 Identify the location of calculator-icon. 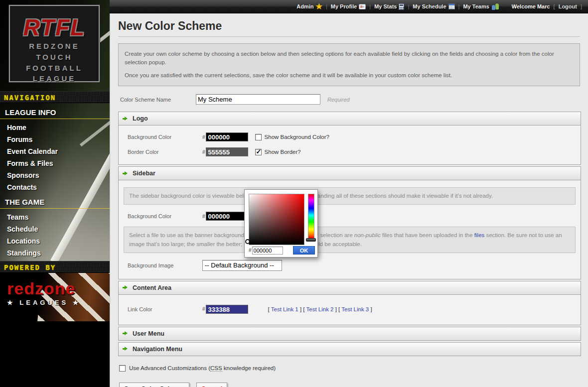
(402, 7).